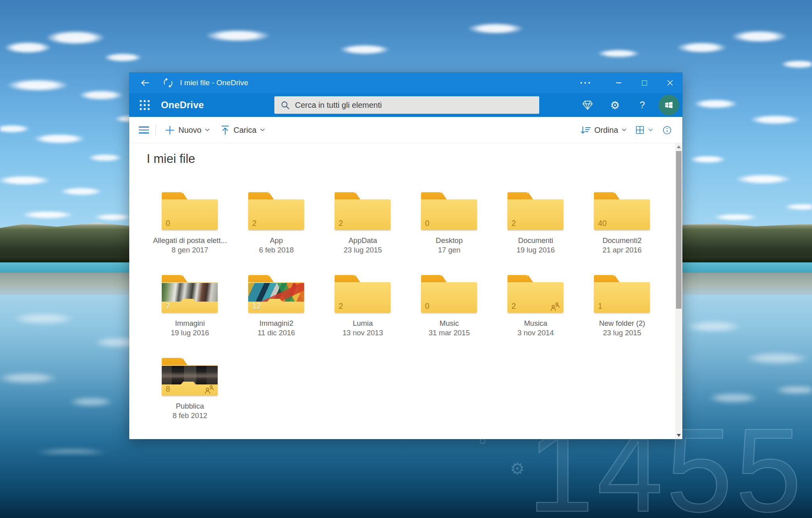  What do you see at coordinates (187, 130) in the screenshot?
I see `new-button: Nuovo` at bounding box center [187, 130].